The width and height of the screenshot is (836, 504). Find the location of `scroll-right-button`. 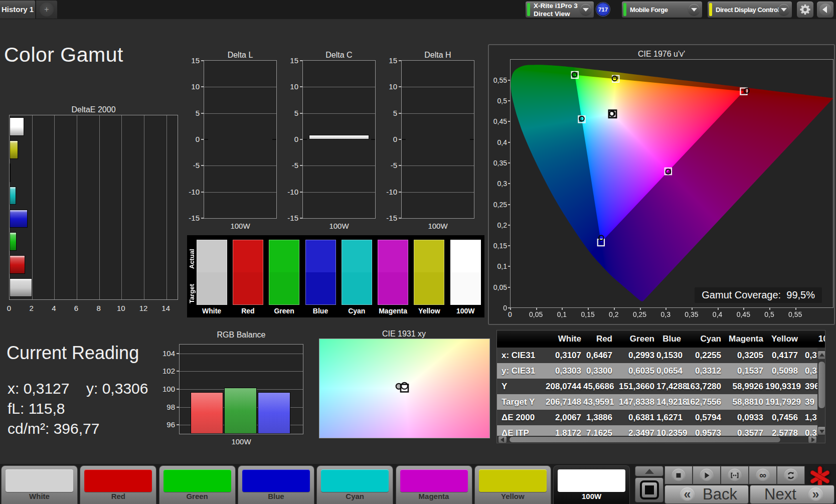

scroll-right-button is located at coordinates (812, 439).